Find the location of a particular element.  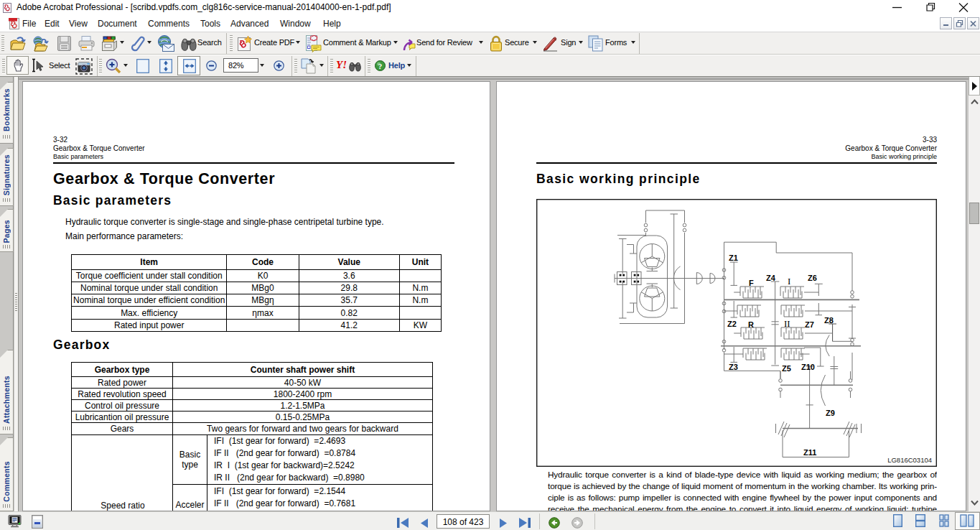

svg-text: Z2 is located at coordinates (732, 324).